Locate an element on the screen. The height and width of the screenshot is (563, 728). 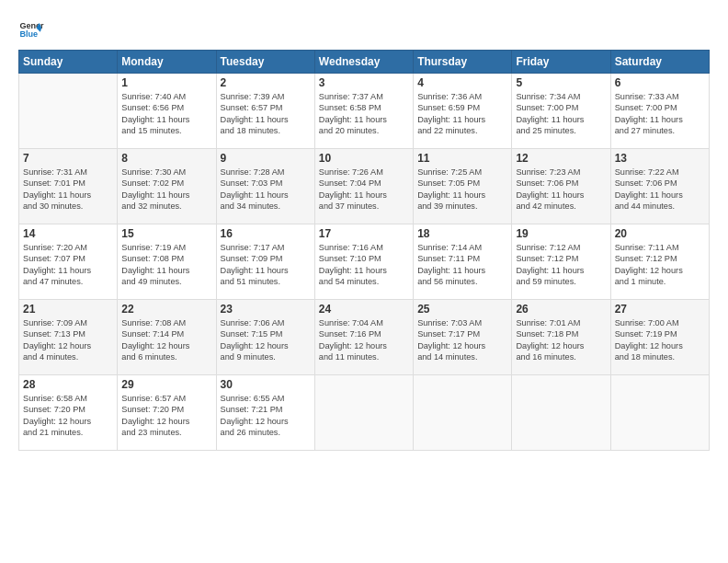
day-info: Sunrise: 7:40 AMSunset: 6:56 PMDaylight:… is located at coordinates (166, 114).